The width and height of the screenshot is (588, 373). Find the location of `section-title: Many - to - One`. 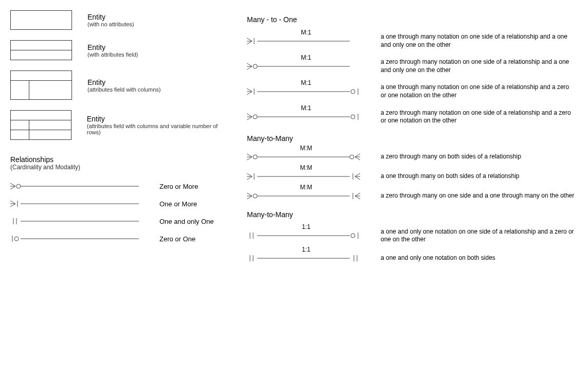

section-title: Many - to - One is located at coordinates (413, 20).